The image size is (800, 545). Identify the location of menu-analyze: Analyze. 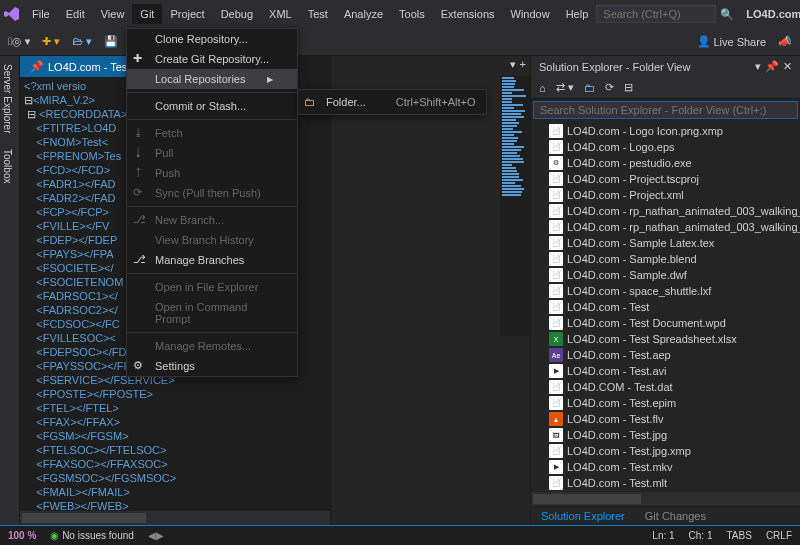
(364, 14).